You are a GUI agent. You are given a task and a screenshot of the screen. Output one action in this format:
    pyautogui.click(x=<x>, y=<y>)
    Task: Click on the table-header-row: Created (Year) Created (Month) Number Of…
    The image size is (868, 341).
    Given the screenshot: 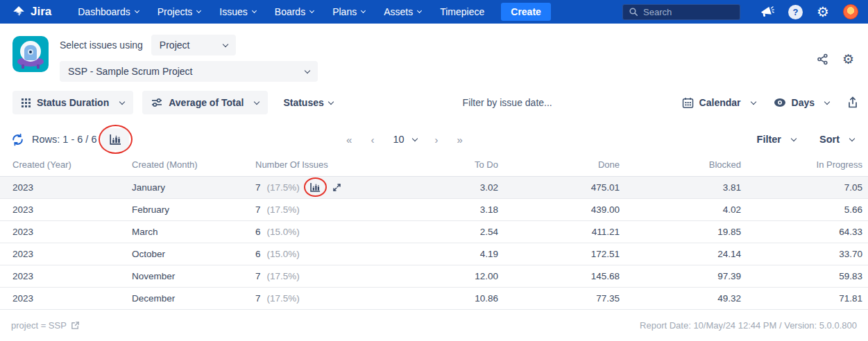 What is the action you would take?
    pyautogui.click(x=434, y=168)
    